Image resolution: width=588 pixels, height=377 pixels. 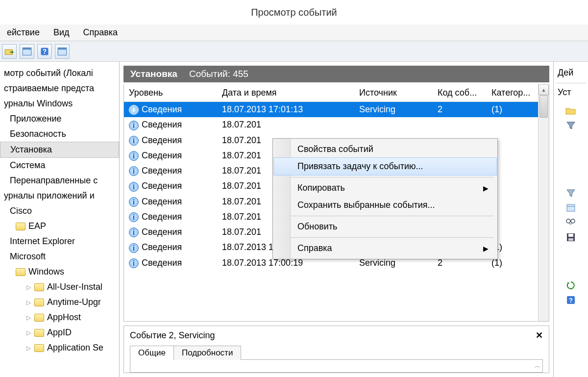 I want to click on tree-node: EAP, so click(x=60, y=226).